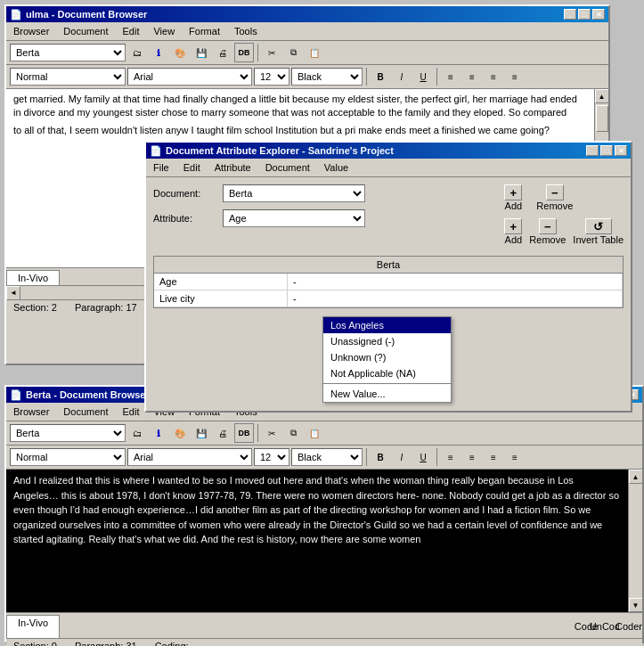 The image size is (644, 646). I want to click on doc-remove-btn: − Remove, so click(554, 198).